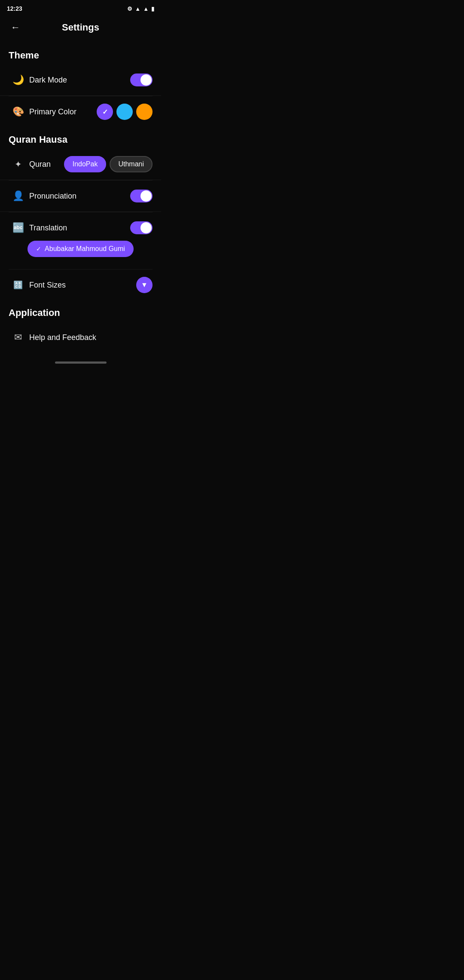  Describe the element at coordinates (81, 85) in the screenshot. I see `theme-section: Theme 🌙 Dark Mode 🎨 Primary Color ✓` at that location.